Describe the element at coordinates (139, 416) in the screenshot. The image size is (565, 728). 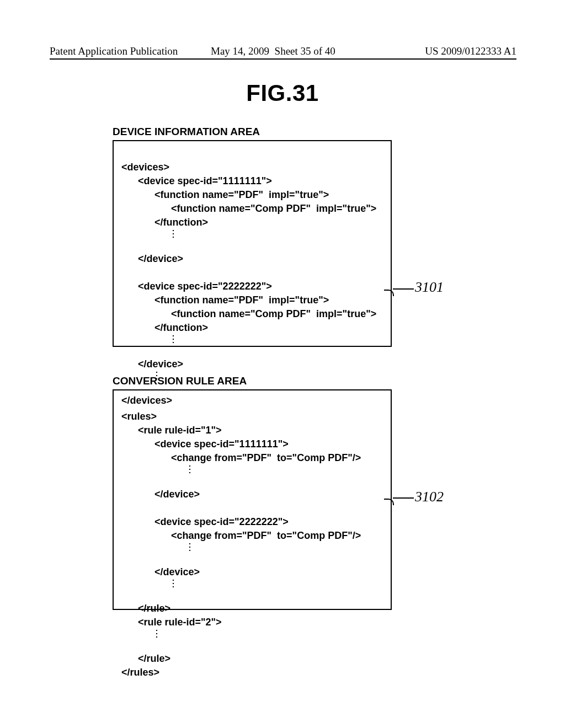
I see `code-line: <rules>` at that location.